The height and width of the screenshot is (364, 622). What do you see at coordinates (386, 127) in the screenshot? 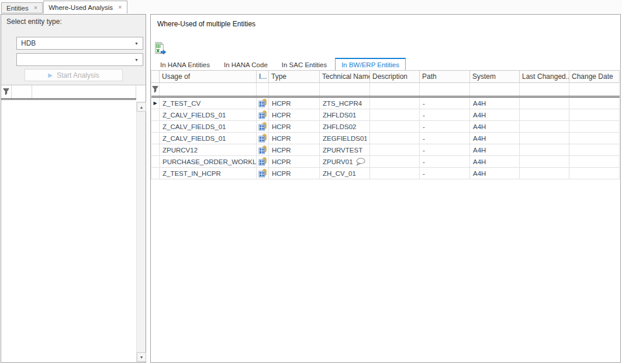
I see `table-row: Z_CALV_FIELDS_01HCPRZHFLDS02-A4H` at bounding box center [386, 127].